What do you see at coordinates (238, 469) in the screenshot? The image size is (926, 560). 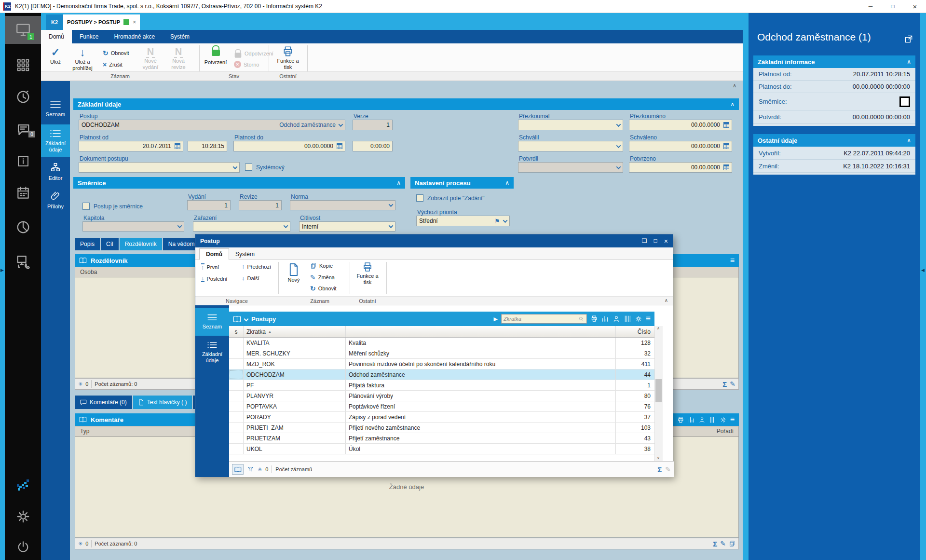 I see `book-toggle-button` at bounding box center [238, 469].